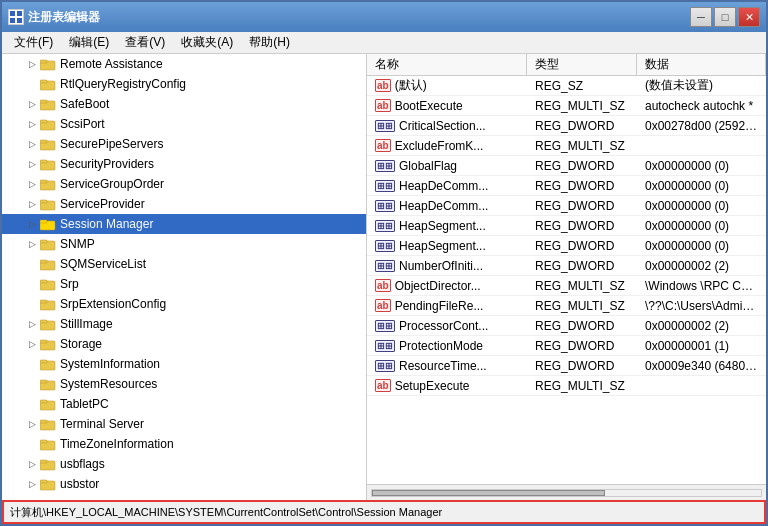  What do you see at coordinates (566, 106) in the screenshot?
I see `table-row: ab BootExecuteREG_MULTI_SZautocheck auto…` at bounding box center [566, 106].